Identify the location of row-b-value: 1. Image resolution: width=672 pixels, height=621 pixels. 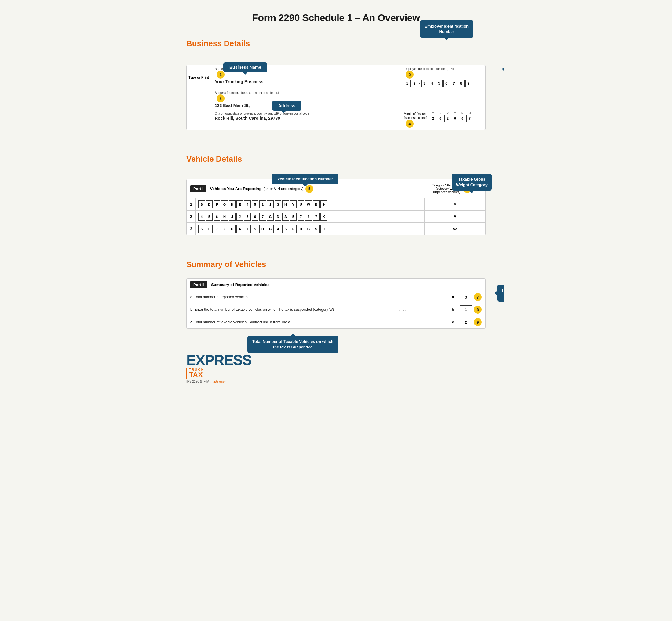
(466, 310).